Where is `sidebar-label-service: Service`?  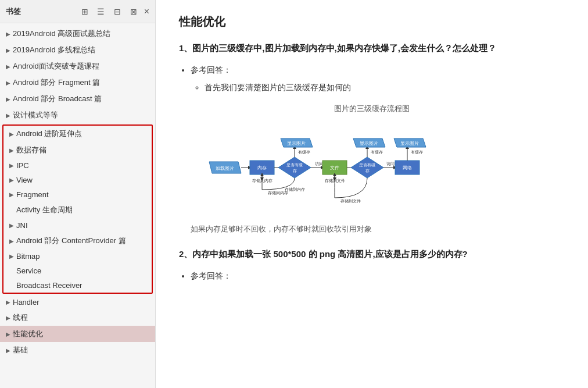 sidebar-label-service: Service is located at coordinates (29, 271).